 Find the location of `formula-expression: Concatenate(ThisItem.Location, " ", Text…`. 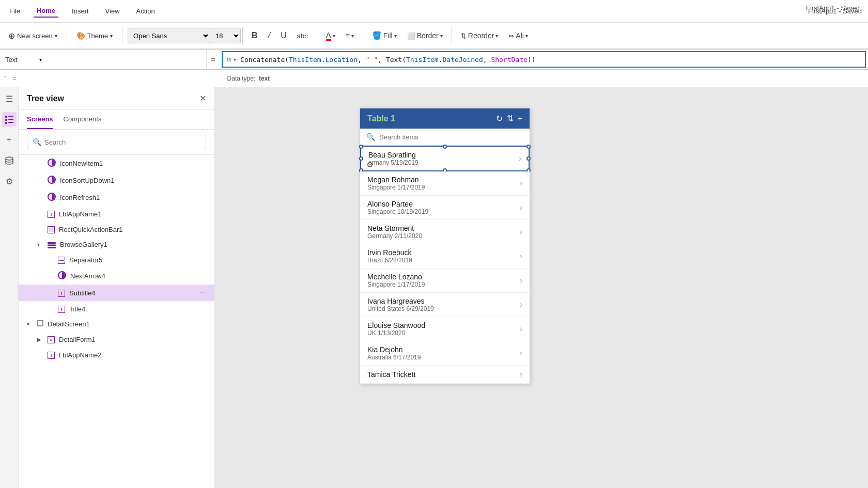

formula-expression: Concatenate(ThisItem.Location, " ", Text… is located at coordinates (388, 60).